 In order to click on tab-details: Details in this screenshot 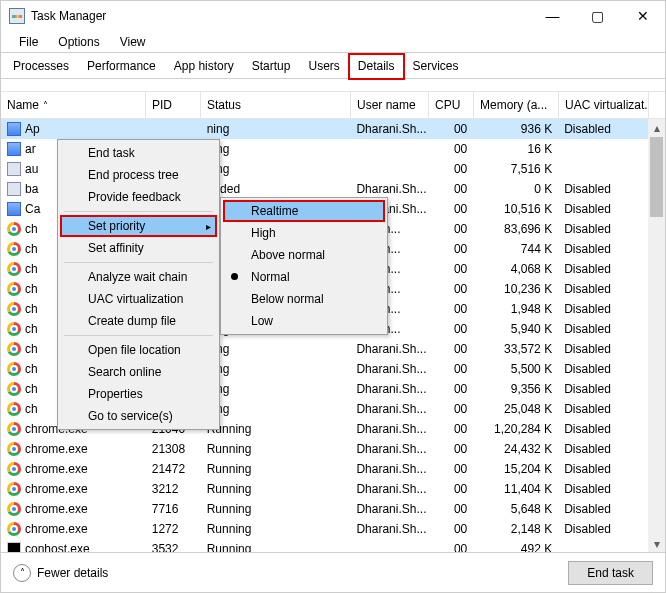, I will do `click(376, 66)`.